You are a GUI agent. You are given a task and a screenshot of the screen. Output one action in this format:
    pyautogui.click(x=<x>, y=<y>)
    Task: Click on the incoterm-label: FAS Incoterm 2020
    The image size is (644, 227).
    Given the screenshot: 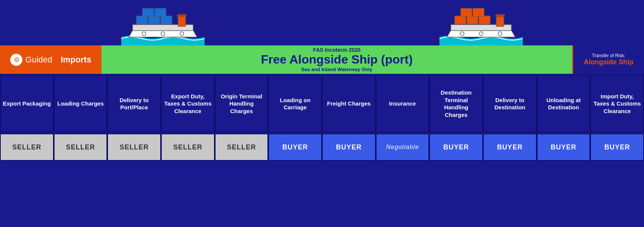 What is the action you would take?
    pyautogui.click(x=336, y=50)
    